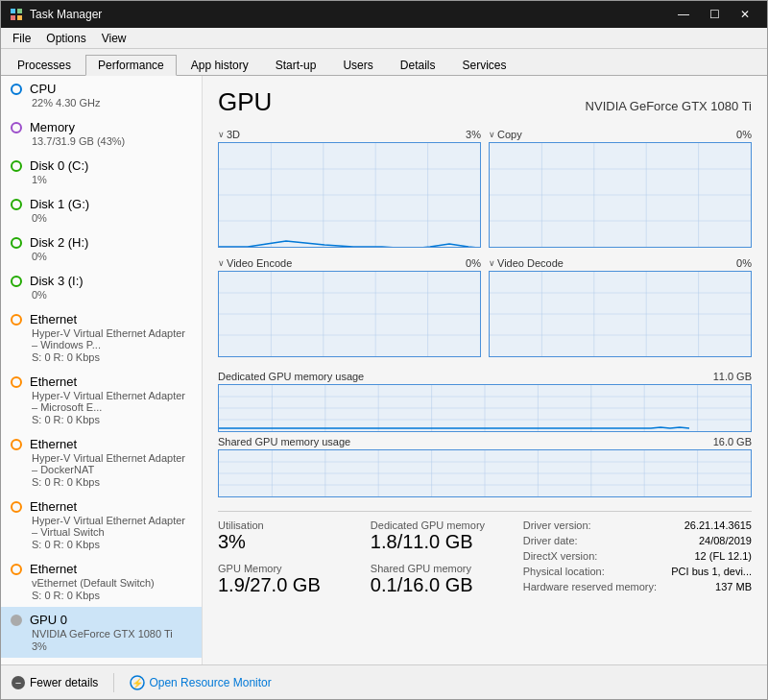  Describe the element at coordinates (54, 683) in the screenshot. I see `fewer-details-button: − Fewer details` at that location.